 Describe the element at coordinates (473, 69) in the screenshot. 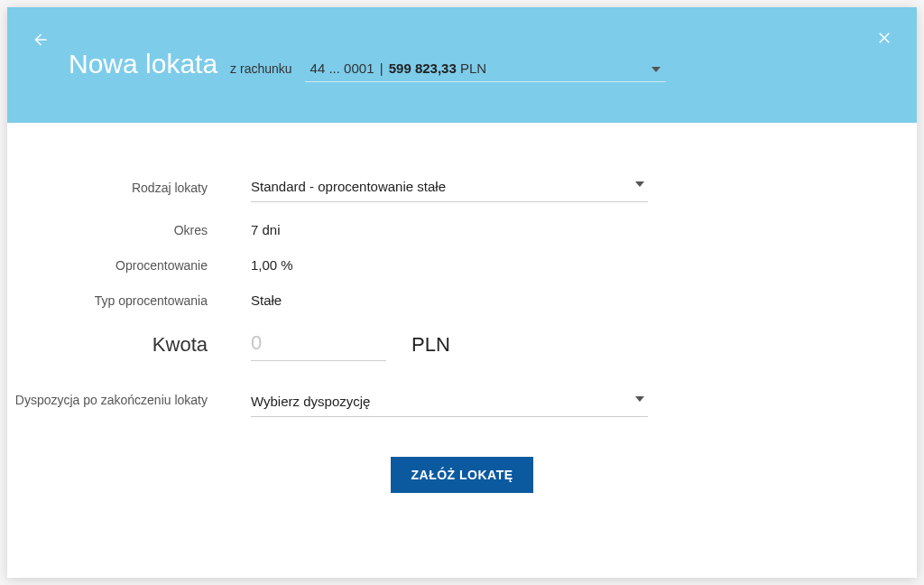

I see `account-currency: PLN` at that location.